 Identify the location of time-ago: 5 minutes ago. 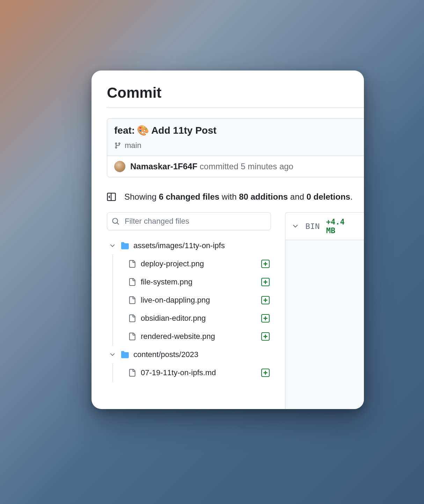
(267, 166).